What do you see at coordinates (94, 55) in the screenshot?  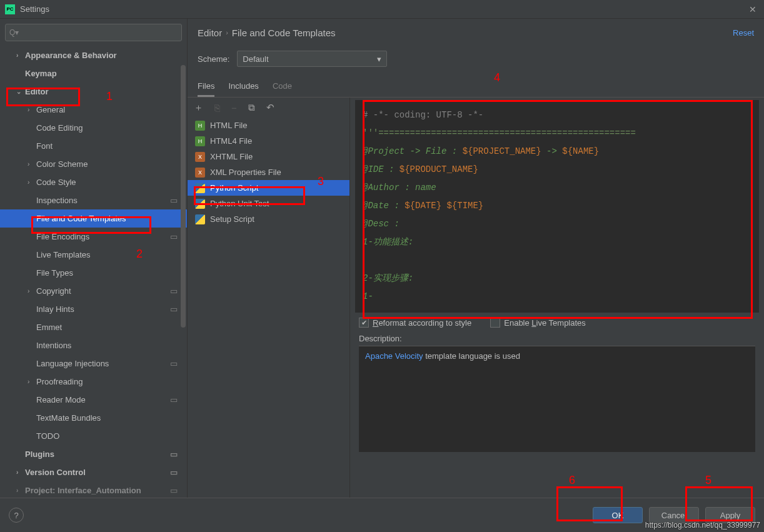 I see `tree-appearance: ›Appearance & Behavior` at bounding box center [94, 55].